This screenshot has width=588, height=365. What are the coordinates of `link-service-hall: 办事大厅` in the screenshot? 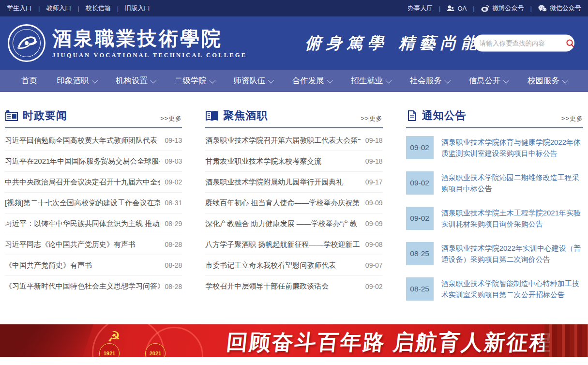 It's located at (420, 8).